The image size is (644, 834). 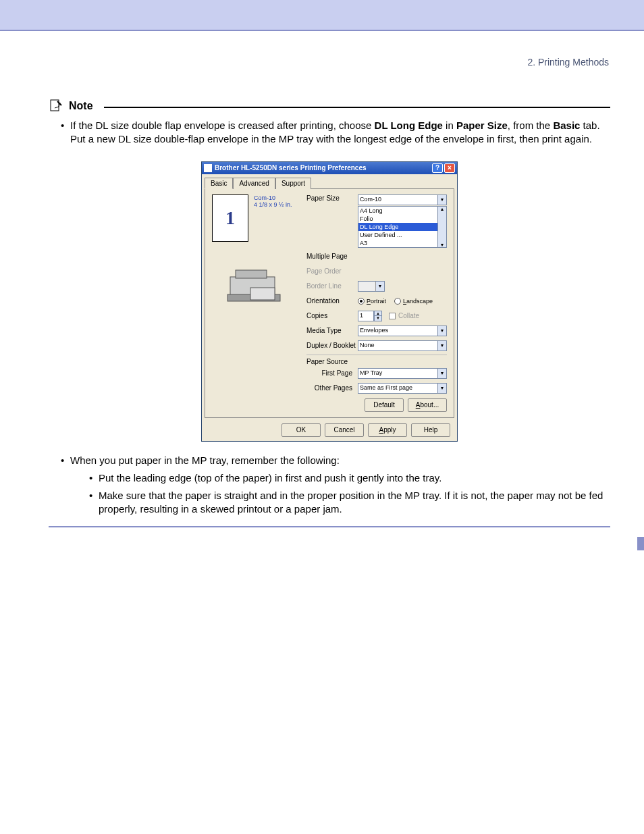 I want to click on close-icon: ×, so click(x=450, y=168).